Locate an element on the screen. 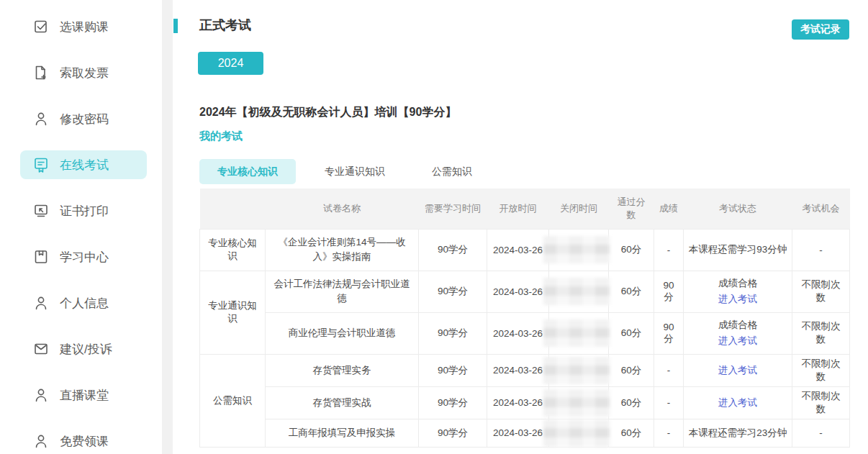  sidebar-item-suggestions-complaints: 建议/投诉 is located at coordinates (83, 349).